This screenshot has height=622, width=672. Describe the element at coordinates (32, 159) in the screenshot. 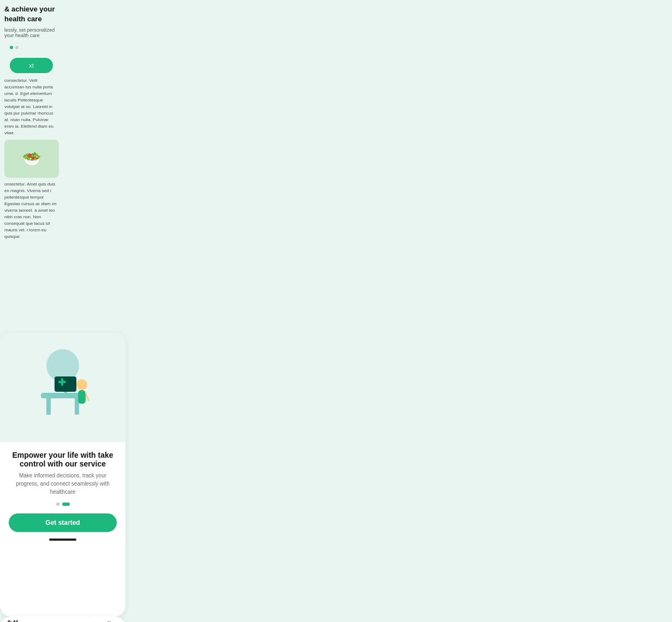

I see `food-image: 🥗` at that location.